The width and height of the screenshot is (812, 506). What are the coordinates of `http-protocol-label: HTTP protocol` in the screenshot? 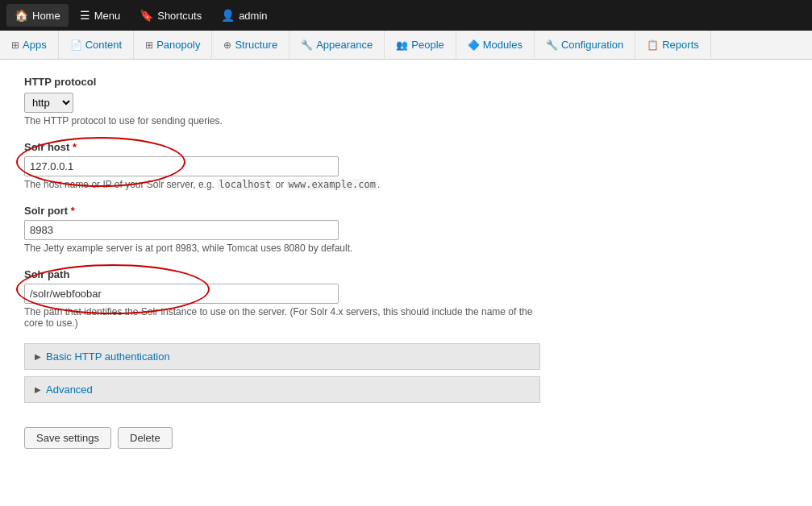 It's located at (282, 82).